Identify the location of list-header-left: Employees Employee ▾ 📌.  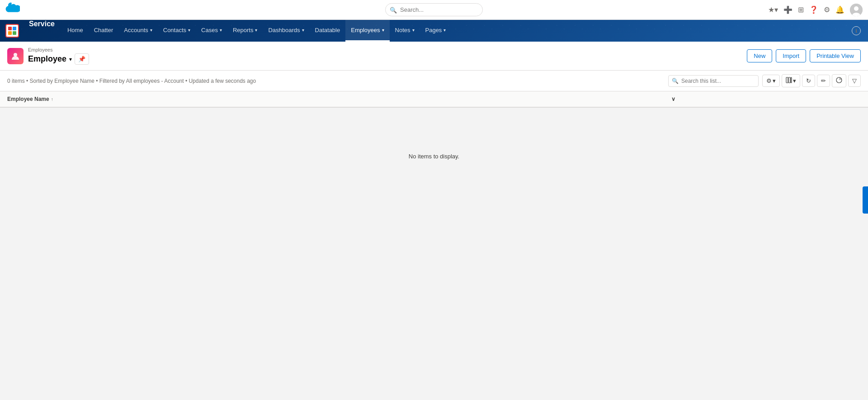
(48, 56).